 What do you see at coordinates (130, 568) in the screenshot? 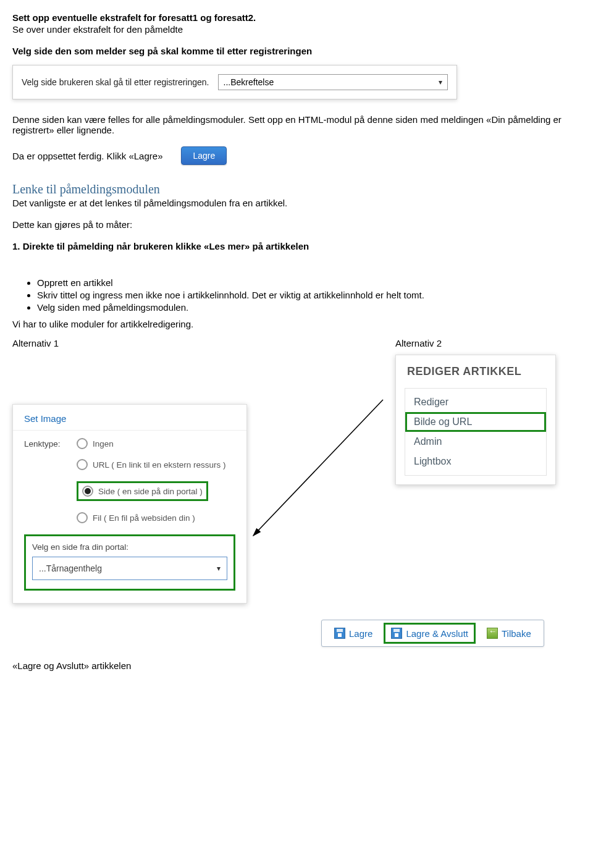
I see `portal-dropdown: ...Tårnagenthelg` at bounding box center [130, 568].